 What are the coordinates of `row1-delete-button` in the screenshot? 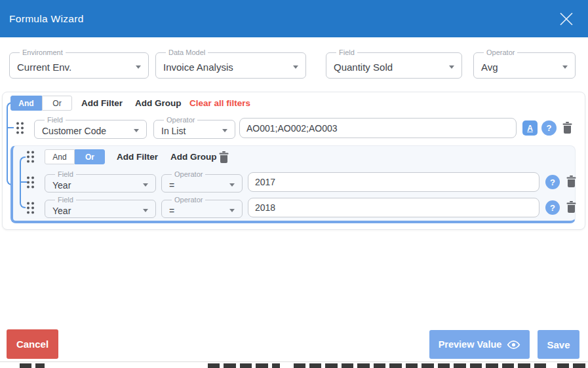 It's located at (568, 128).